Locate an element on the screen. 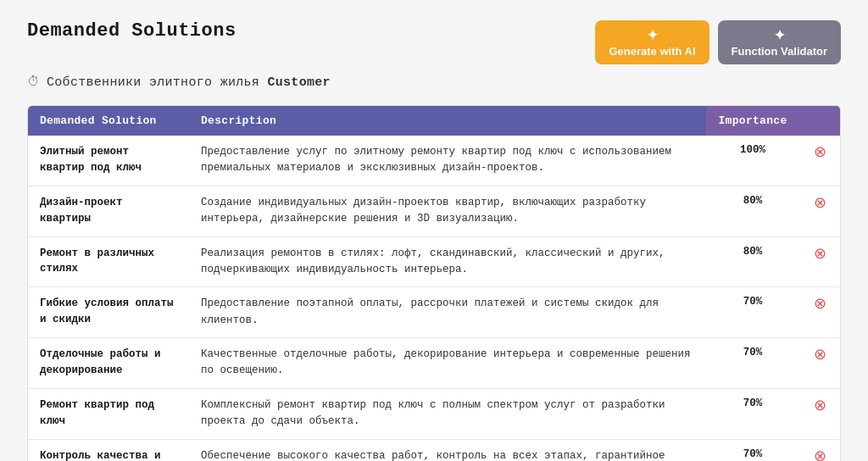 The height and width of the screenshot is (461, 868). cell-importance: 100% is located at coordinates (753, 161).